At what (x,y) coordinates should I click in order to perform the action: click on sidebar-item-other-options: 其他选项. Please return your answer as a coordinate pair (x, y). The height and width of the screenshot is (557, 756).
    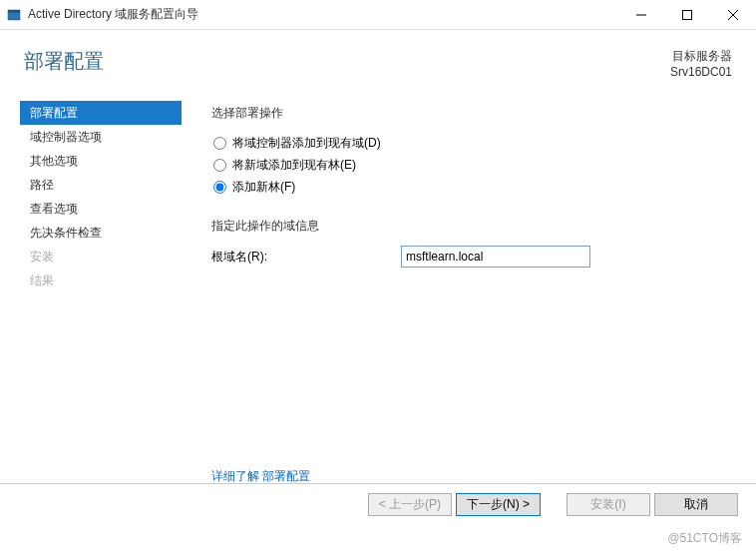
    Looking at the image, I should click on (101, 161).